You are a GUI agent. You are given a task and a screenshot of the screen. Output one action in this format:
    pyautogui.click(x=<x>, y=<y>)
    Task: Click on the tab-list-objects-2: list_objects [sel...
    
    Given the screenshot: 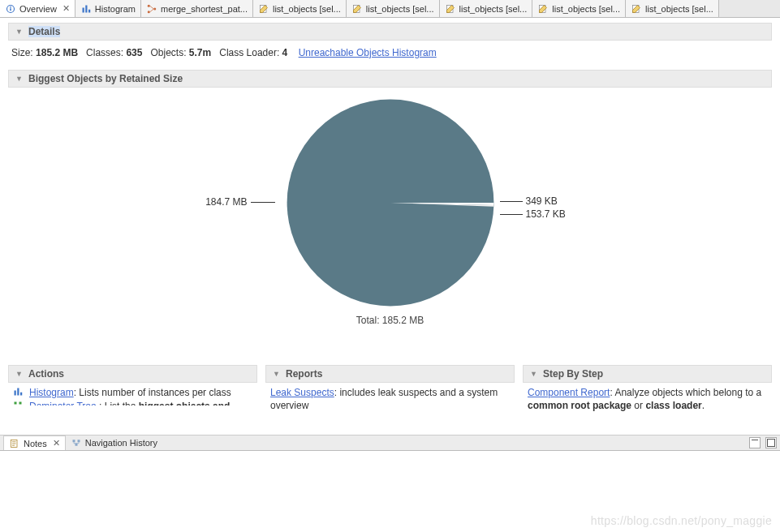 What is the action you would take?
    pyautogui.click(x=393, y=8)
    